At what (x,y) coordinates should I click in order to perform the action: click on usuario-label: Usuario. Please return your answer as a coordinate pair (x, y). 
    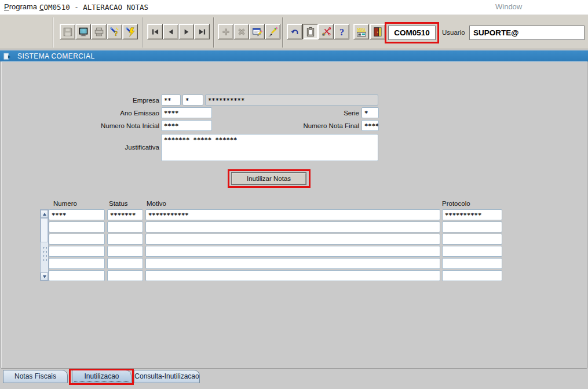
    Looking at the image, I should click on (454, 32).